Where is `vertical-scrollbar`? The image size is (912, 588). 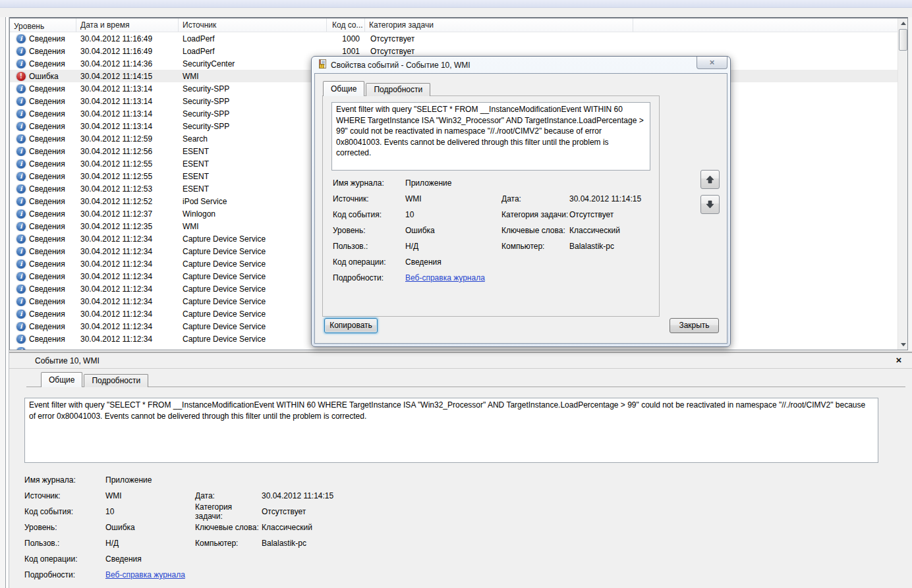
vertical-scrollbar is located at coordinates (903, 184).